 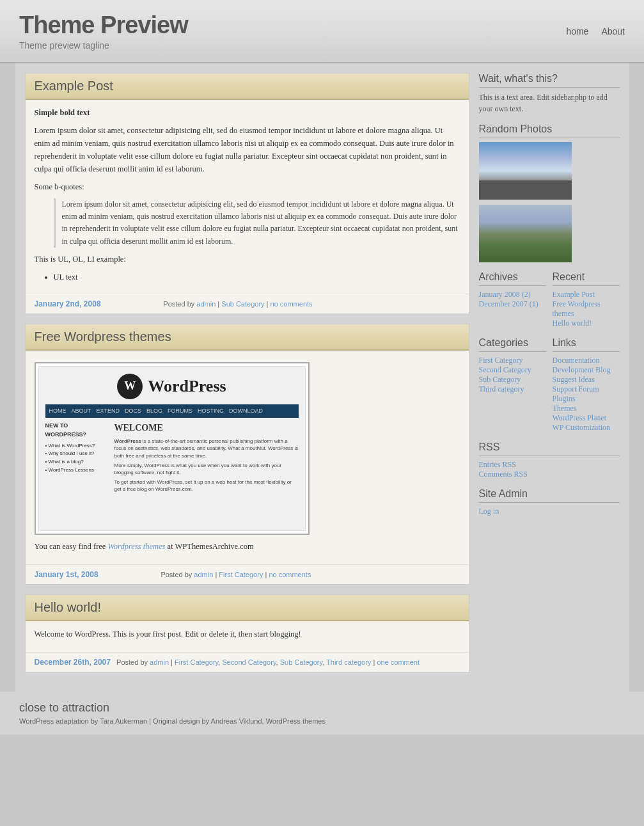 What do you see at coordinates (247, 546) in the screenshot?
I see `post-body-text-freethemes: You can easy find free Wordpress themes …` at bounding box center [247, 546].